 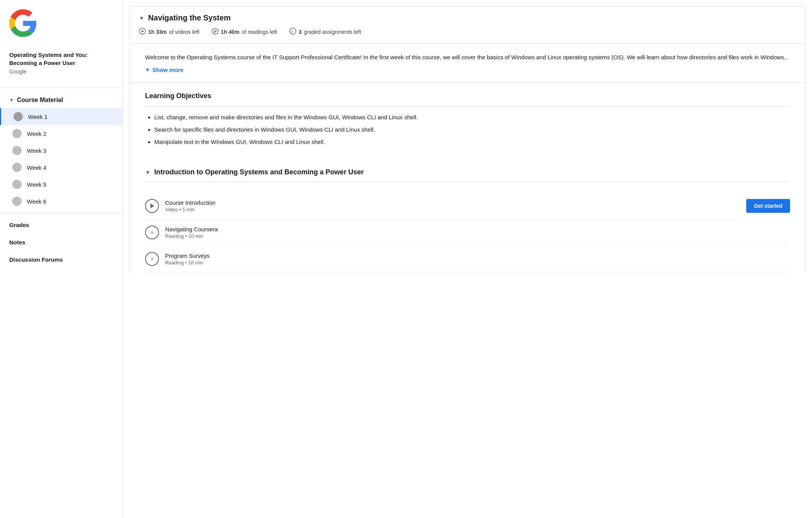 What do you see at coordinates (37, 134) in the screenshot?
I see `week-label: Week 2` at bounding box center [37, 134].